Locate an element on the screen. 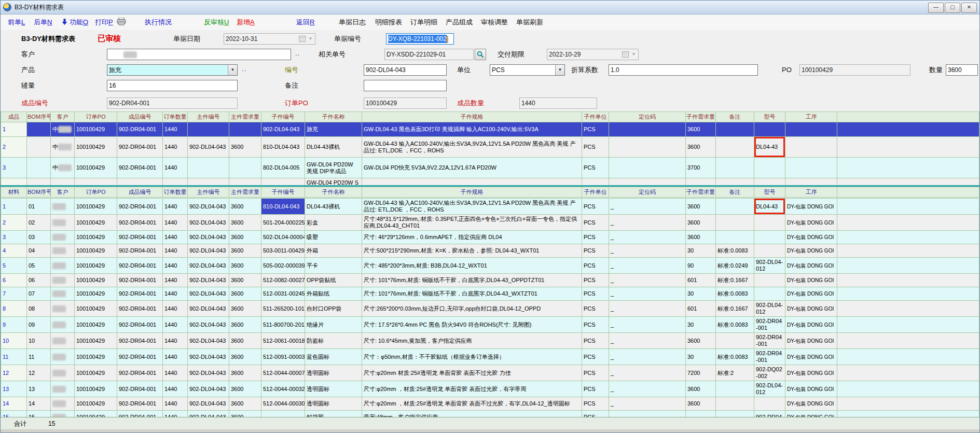  cell-sub-unit: … is located at coordinates (596, 182).